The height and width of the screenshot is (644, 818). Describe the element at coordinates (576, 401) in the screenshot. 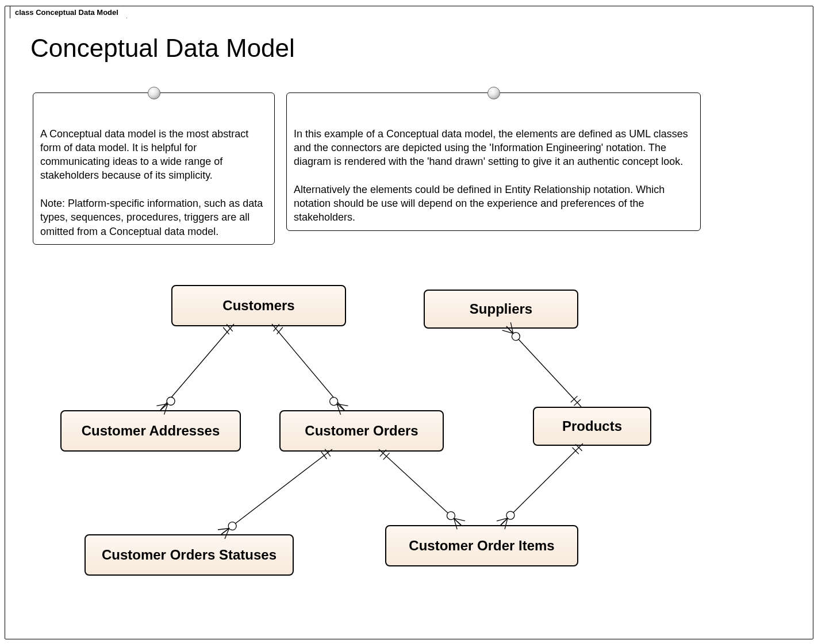

I see `card-one` at that location.